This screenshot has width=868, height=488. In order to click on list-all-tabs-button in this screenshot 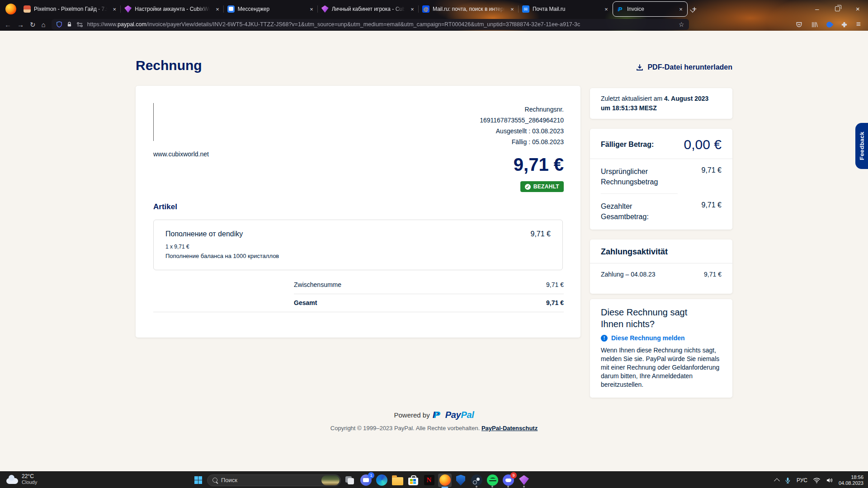, I will do `click(693, 8)`.